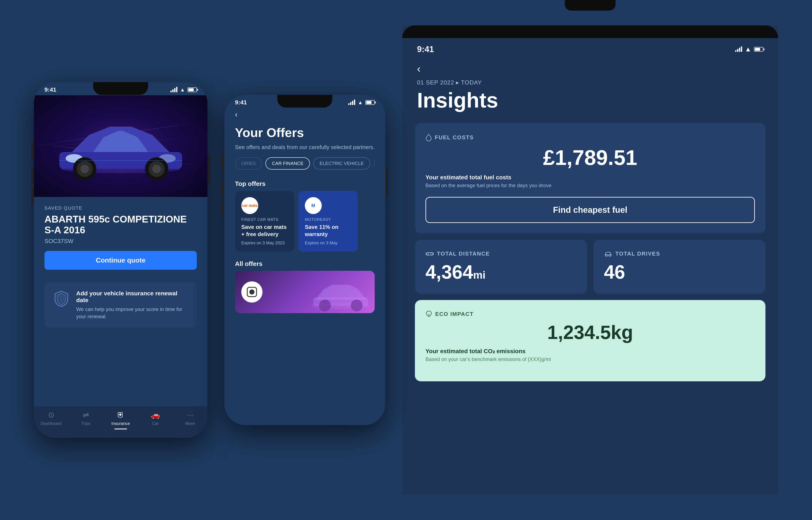 The width and height of the screenshot is (812, 520). I want to click on nav-more: ··· More, so click(190, 420).